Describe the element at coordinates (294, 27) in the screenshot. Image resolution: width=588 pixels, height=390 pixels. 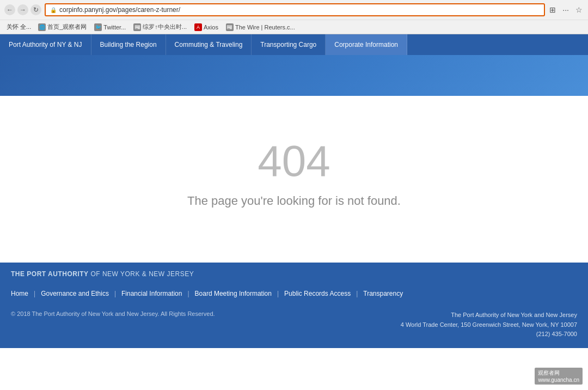
I see `bookmarks-bar: 关怀 全... 🌐 首页_观察者网 🐦 Twitter... 📰 综罗↑中央出时…` at that location.